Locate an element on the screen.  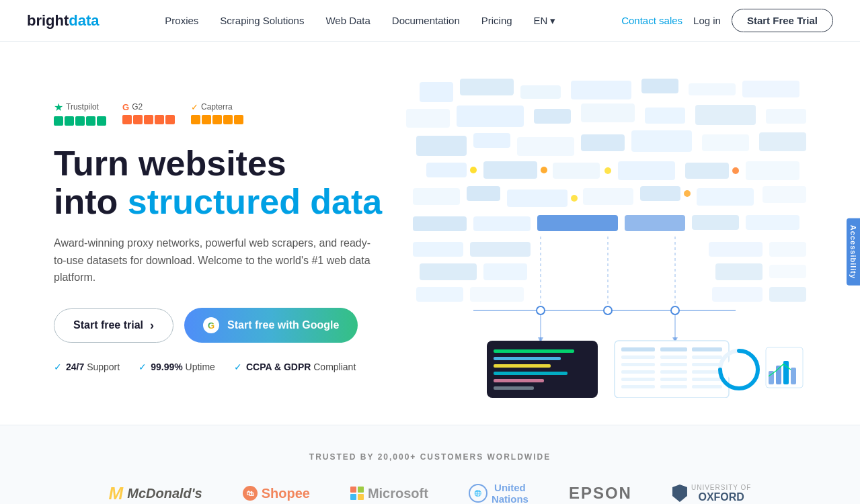
google-icon: G is located at coordinates (211, 325).